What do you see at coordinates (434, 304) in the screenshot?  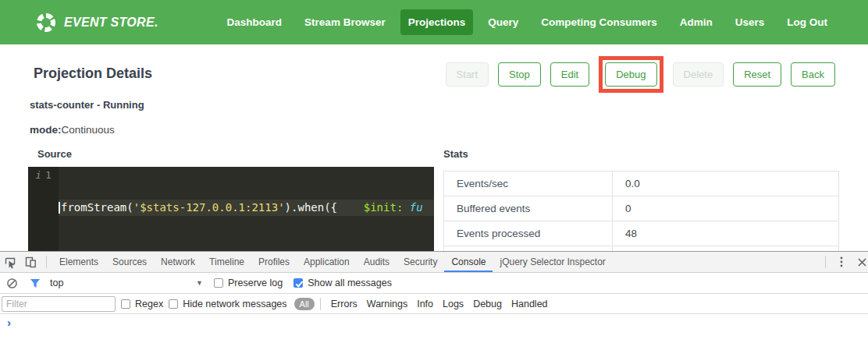 I see `console-filterbar: Regex Hide network messages All Errors W…` at bounding box center [434, 304].